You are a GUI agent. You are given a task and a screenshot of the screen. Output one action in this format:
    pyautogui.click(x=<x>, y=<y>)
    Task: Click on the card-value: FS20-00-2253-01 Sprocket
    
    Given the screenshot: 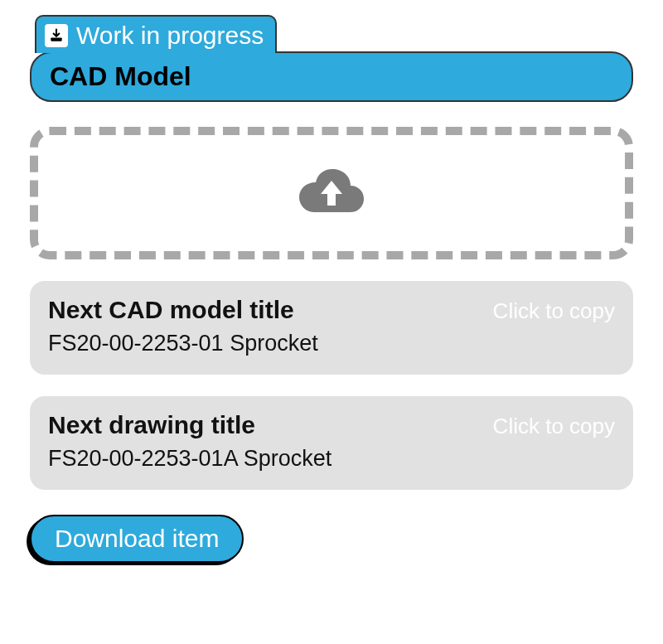 What is the action you would take?
    pyautogui.click(x=332, y=343)
    